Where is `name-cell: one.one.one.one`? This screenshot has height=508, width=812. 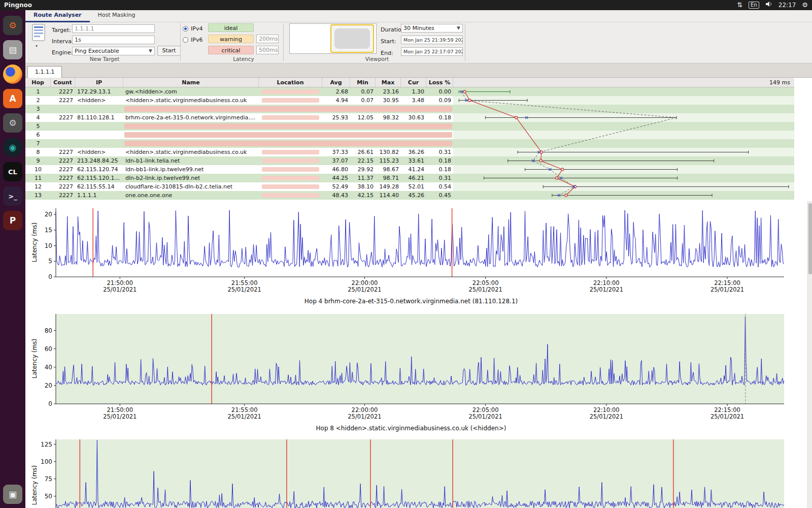 name-cell: one.one.one.one is located at coordinates (191, 195).